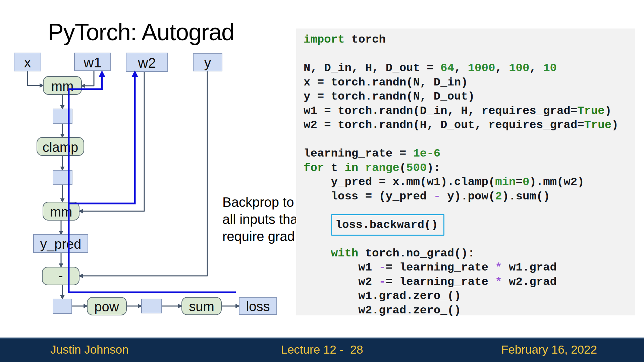  Describe the element at coordinates (470, 82) in the screenshot. I see `code-line: x = torch.randn(N, D_in)` at that location.